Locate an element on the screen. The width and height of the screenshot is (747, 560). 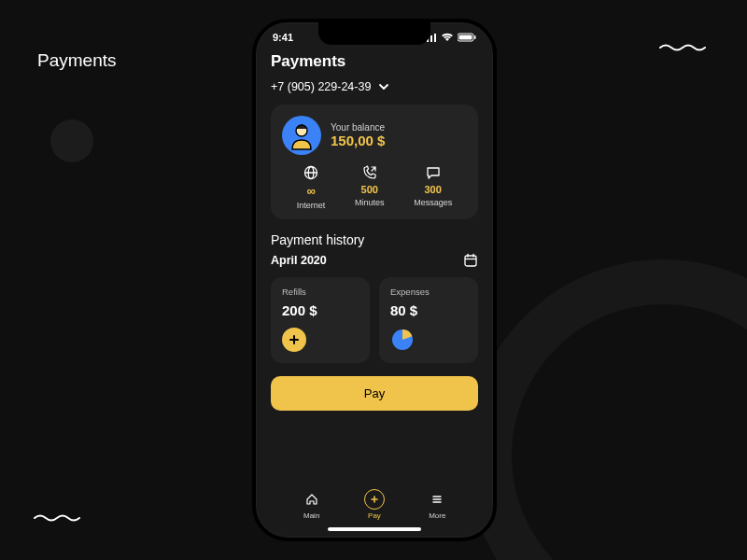
usage-minutes: 500 Minutes is located at coordinates (370, 187).